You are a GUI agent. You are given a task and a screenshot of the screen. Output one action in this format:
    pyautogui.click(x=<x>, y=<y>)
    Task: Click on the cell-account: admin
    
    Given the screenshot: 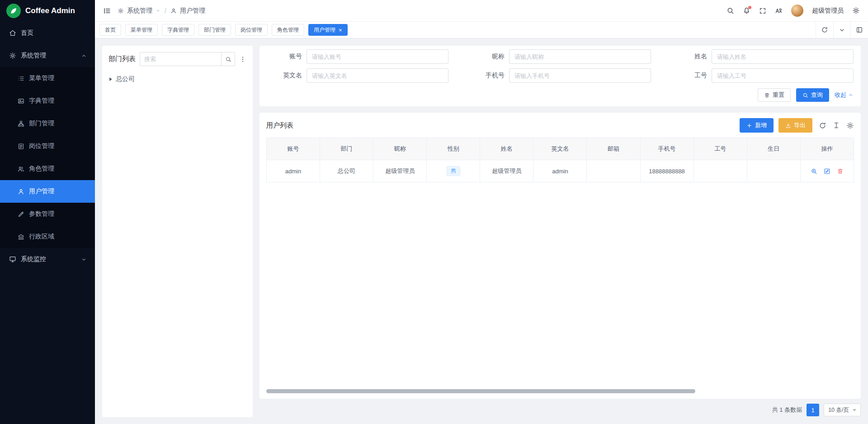 What is the action you would take?
    pyautogui.click(x=293, y=171)
    